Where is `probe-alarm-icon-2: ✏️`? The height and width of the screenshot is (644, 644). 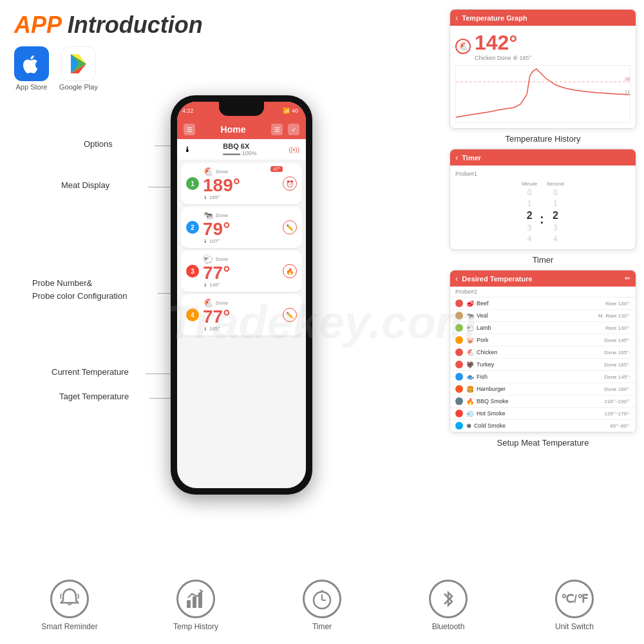
probe-alarm-icon-2: ✏️ is located at coordinates (290, 227).